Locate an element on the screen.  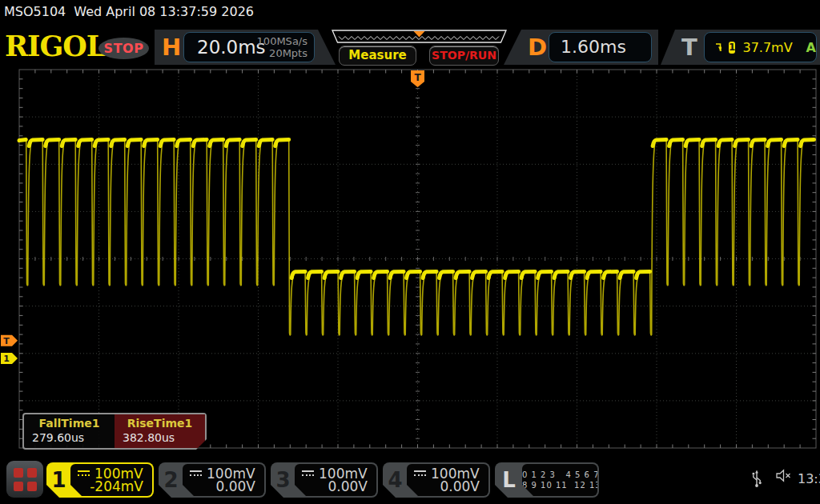
channel3-badge: 3 100mV 0.00V is located at coordinates (324, 480).